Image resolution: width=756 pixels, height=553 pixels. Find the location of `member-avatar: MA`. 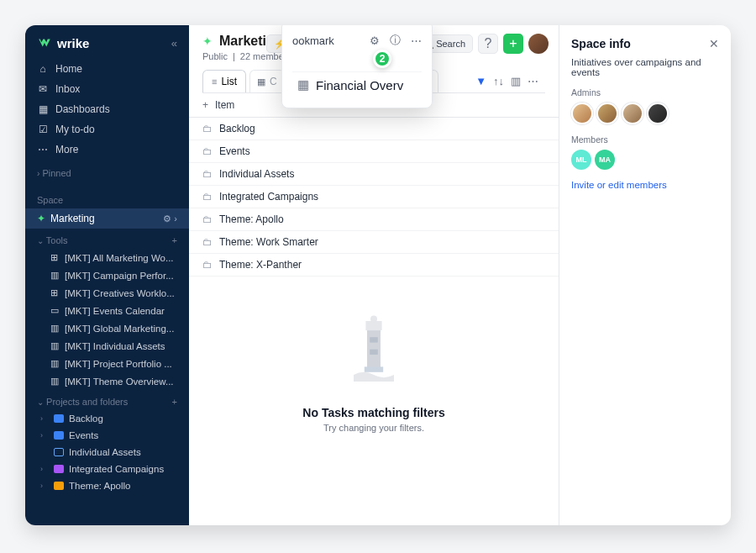

member-avatar: MA is located at coordinates (605, 160).